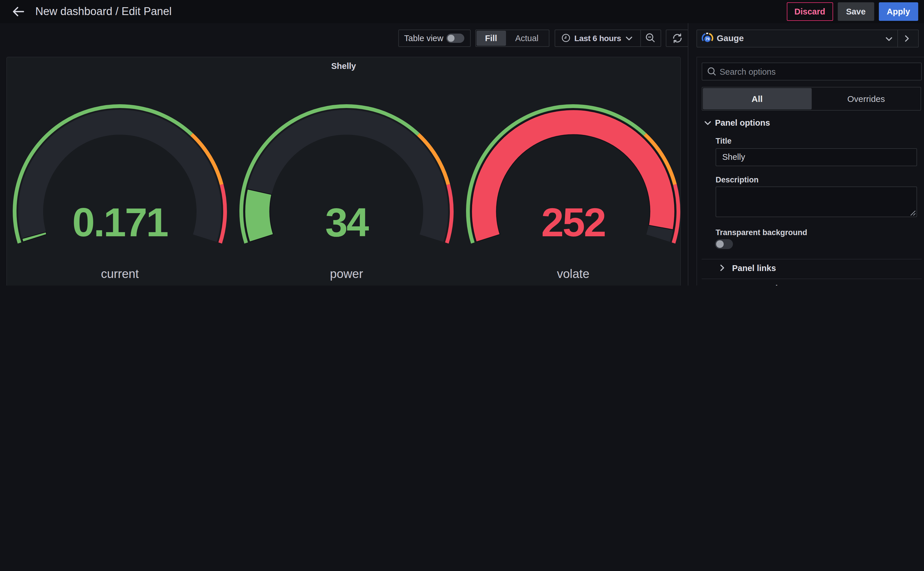 This screenshot has width=924, height=571. What do you see at coordinates (573, 222) in the screenshot?
I see `svg-text: 252` at bounding box center [573, 222].